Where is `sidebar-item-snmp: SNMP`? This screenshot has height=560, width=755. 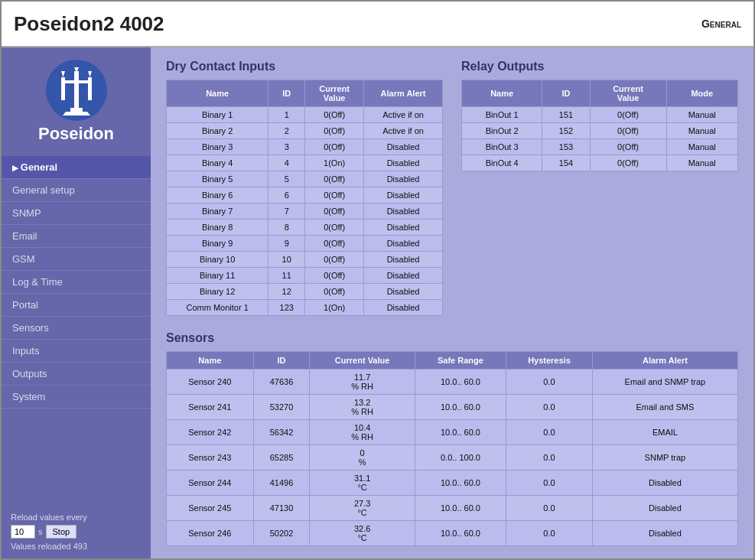
sidebar-item-snmp: SNMP is located at coordinates (76, 213).